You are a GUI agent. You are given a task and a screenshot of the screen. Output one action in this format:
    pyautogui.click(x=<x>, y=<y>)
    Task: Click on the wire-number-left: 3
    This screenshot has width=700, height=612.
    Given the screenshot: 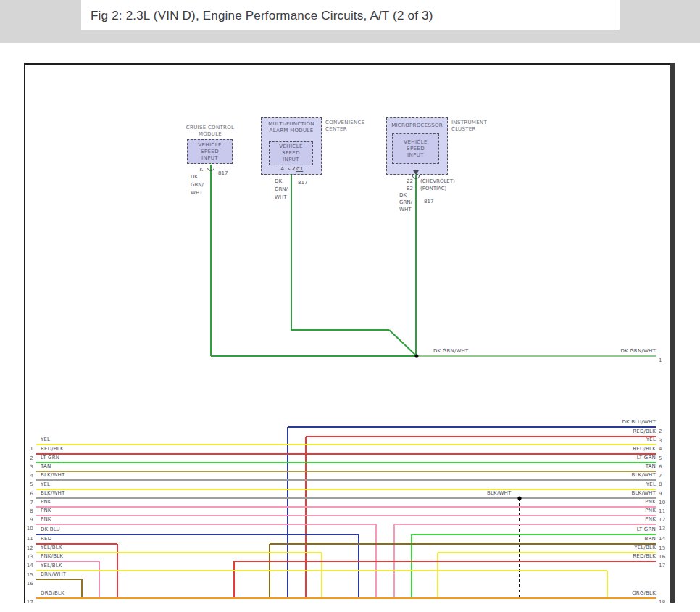 What is the action you would take?
    pyautogui.click(x=28, y=467)
    